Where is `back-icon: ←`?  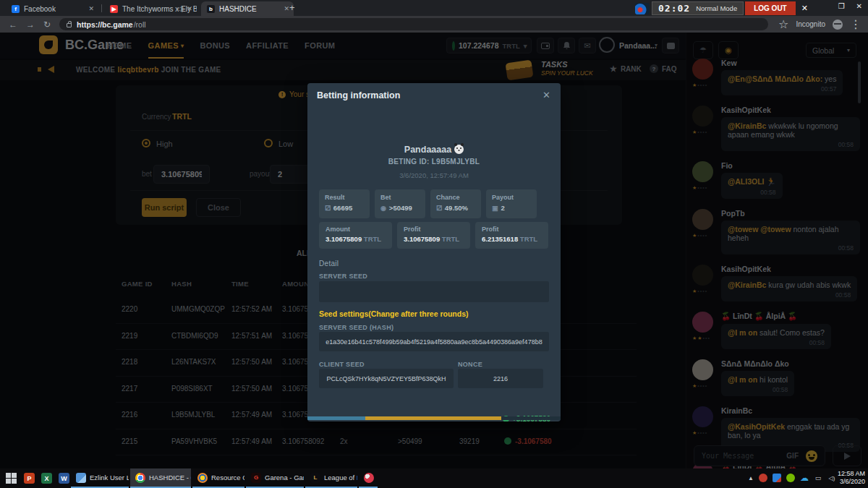
back-icon: ← is located at coordinates (13, 25).